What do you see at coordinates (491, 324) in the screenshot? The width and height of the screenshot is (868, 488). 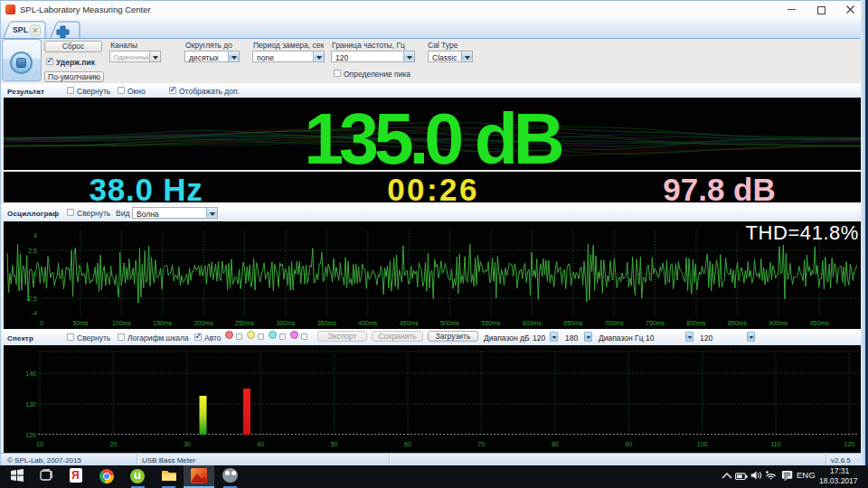 I see `svg-text: 550ms` at bounding box center [491, 324].